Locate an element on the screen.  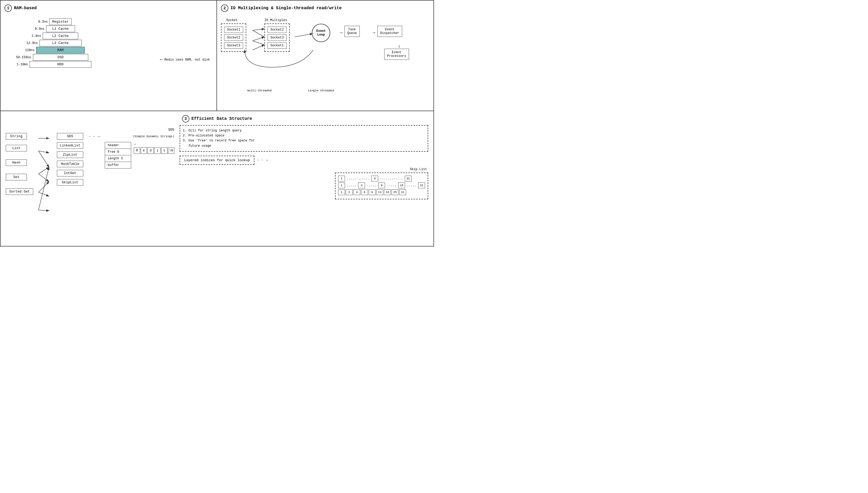
sds-header: header is located at coordinates (118, 146).